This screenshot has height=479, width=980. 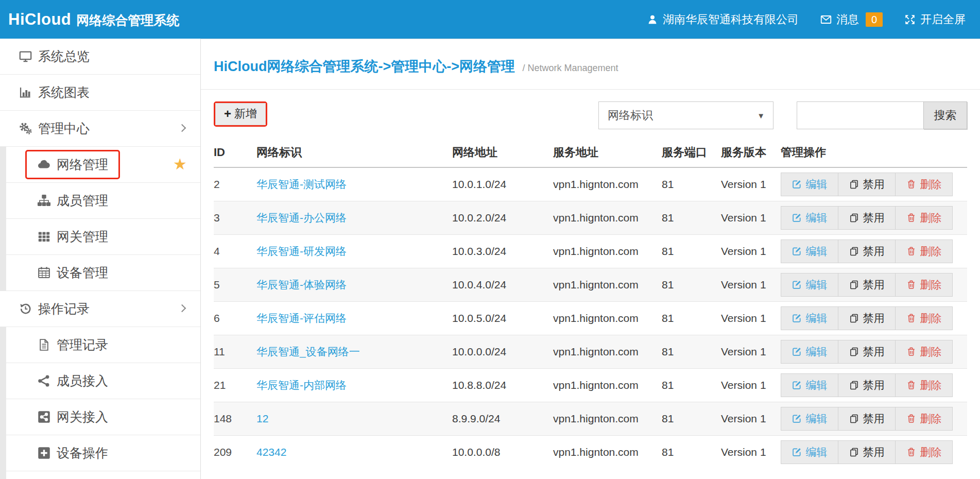 I want to click on add-button: + 新增, so click(x=240, y=114).